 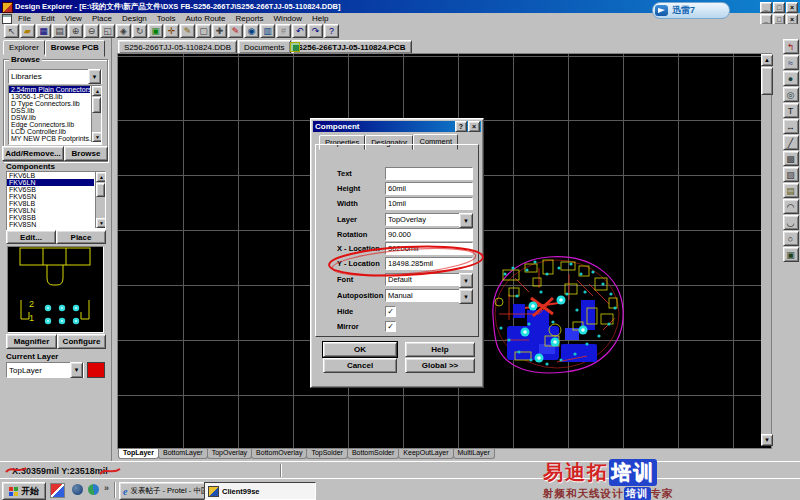 I want to click on library-list-item: DSW.lib, so click(x=50, y=118).